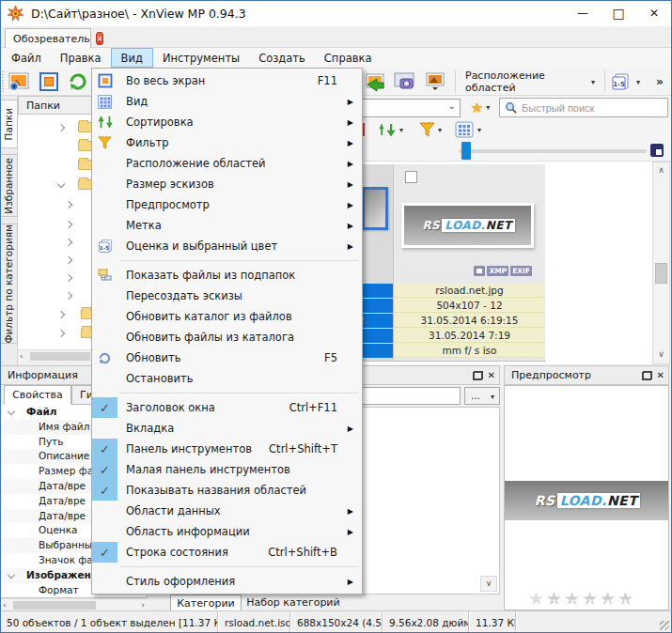 Image resolution: width=672 pixels, height=633 pixels. Describe the element at coordinates (587, 108) in the screenshot. I see `quick-search-input` at that location.